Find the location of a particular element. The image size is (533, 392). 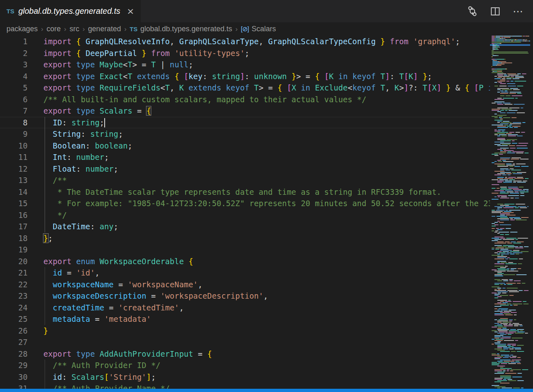

breadcrumb-item-core: core is located at coordinates (54, 29).